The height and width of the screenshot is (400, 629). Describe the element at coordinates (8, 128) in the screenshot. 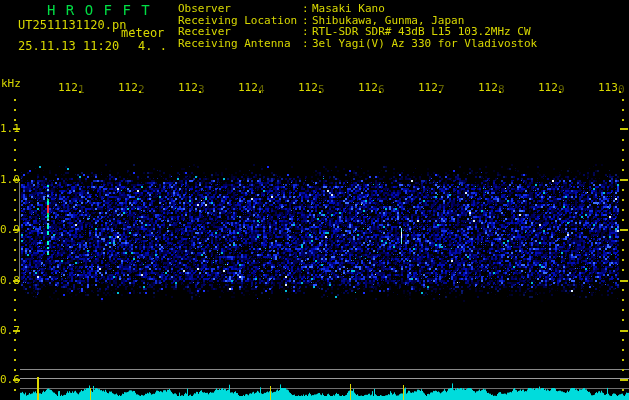

I see `y-axis-tick-label: 1.1` at that location.